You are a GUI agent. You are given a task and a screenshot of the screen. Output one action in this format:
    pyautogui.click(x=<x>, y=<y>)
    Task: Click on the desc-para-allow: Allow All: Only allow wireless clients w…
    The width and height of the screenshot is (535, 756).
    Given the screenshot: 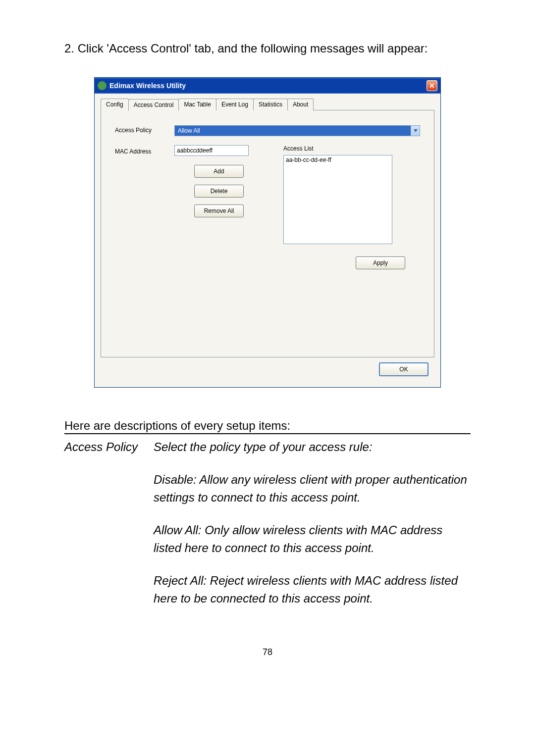 What is the action you would take?
    pyautogui.click(x=312, y=539)
    